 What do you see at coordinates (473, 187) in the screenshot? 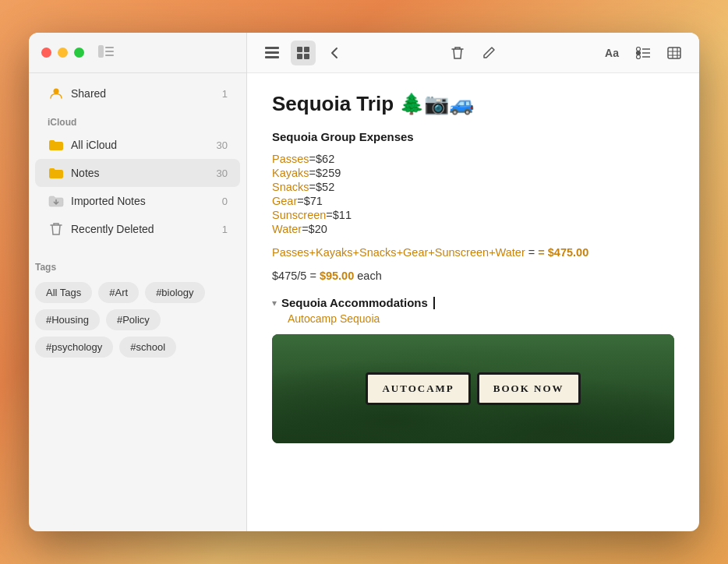
I see `expense-snacks: Snacks=$52` at bounding box center [473, 187].